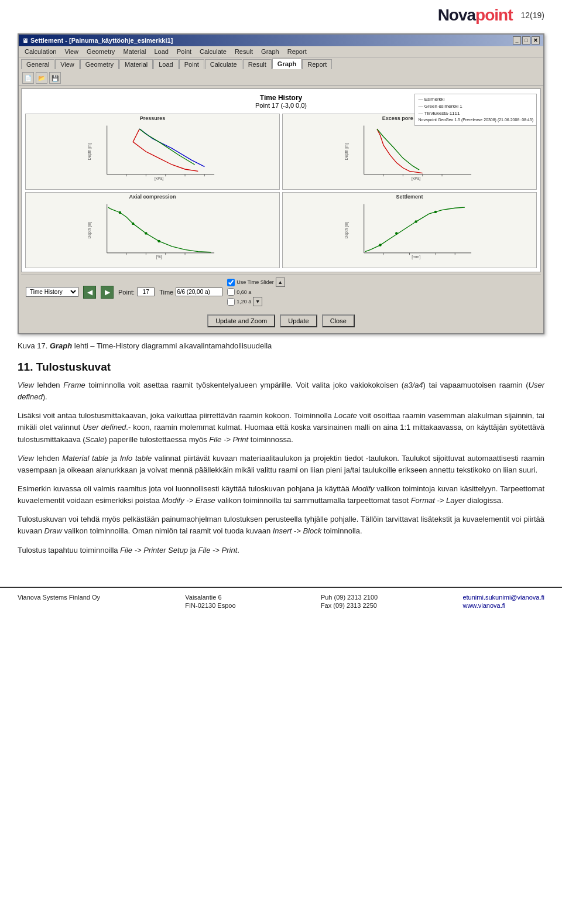 Image resolution: width=562 pixels, height=924 pixels. Describe the element at coordinates (136, 64) in the screenshot. I see `tab-material: Material` at that location.